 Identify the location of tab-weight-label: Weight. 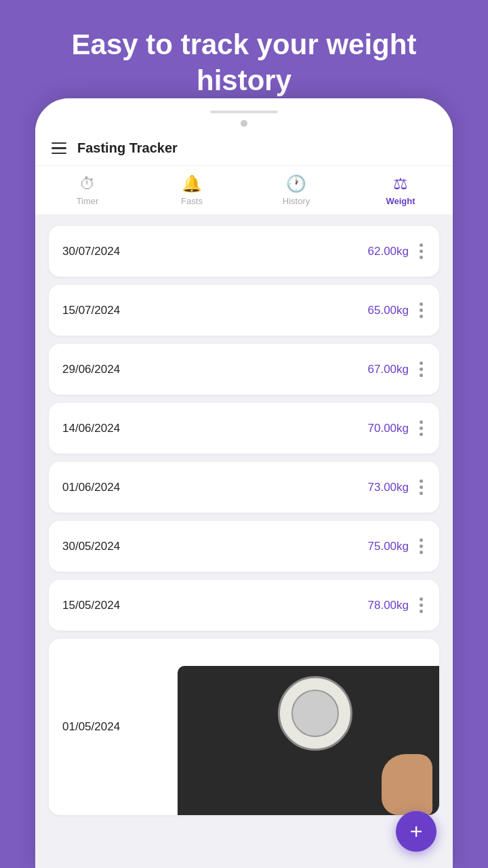
(400, 201).